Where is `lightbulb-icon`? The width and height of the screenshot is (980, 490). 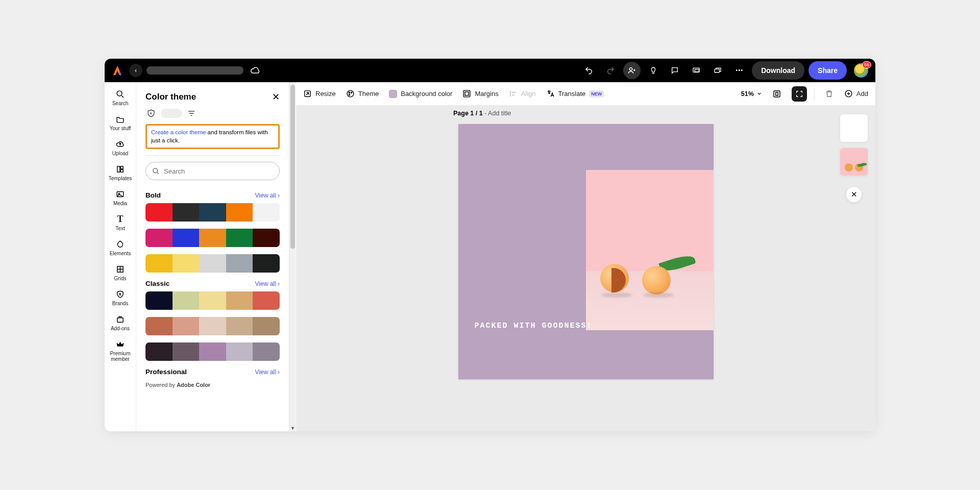 lightbulb-icon is located at coordinates (653, 70).